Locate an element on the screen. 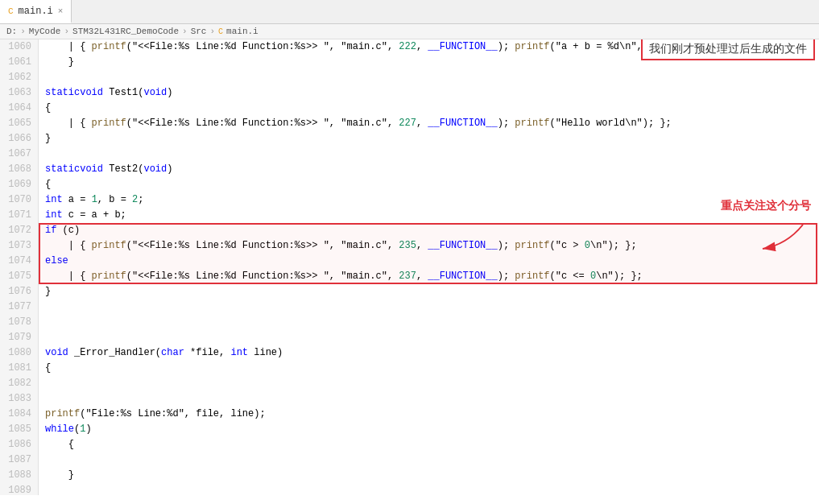  annotation-right-text: 重点关注这个分号 is located at coordinates (766, 206).